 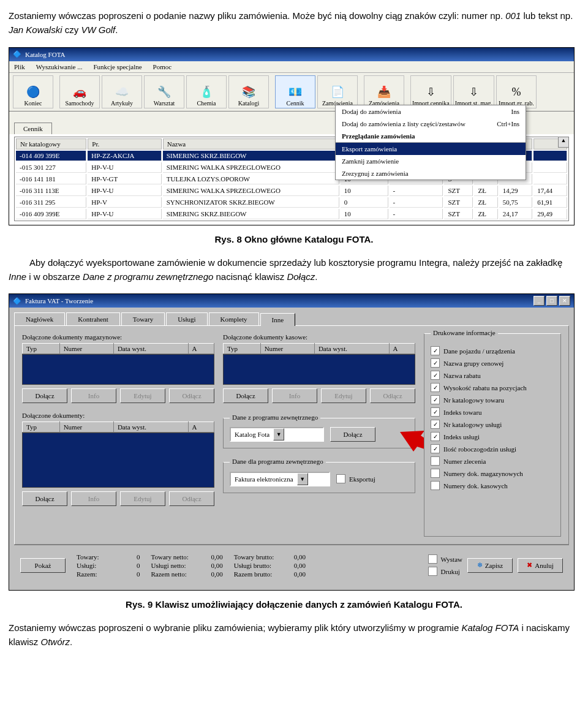 I want to click on table-row: -016 311 113EHP-V-USIMERING WALKA SPRZEG…, so click(x=292, y=191).